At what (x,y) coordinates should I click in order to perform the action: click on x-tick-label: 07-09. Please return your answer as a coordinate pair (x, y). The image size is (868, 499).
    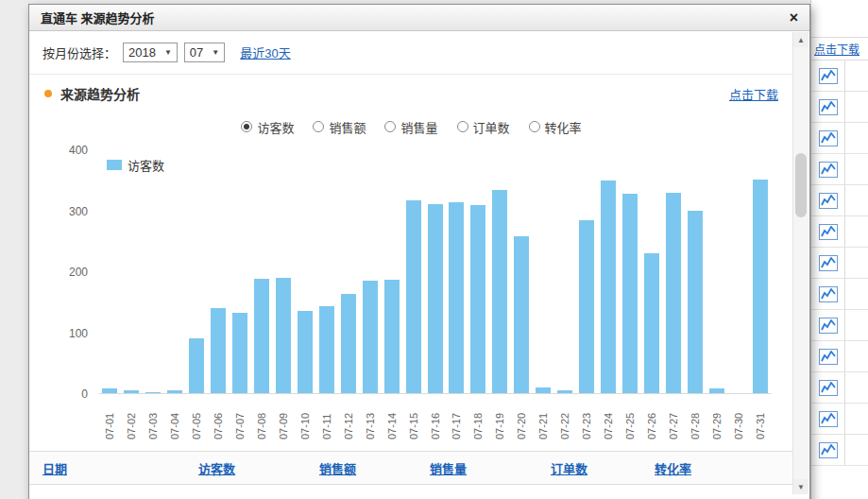
    Looking at the image, I should click on (283, 419).